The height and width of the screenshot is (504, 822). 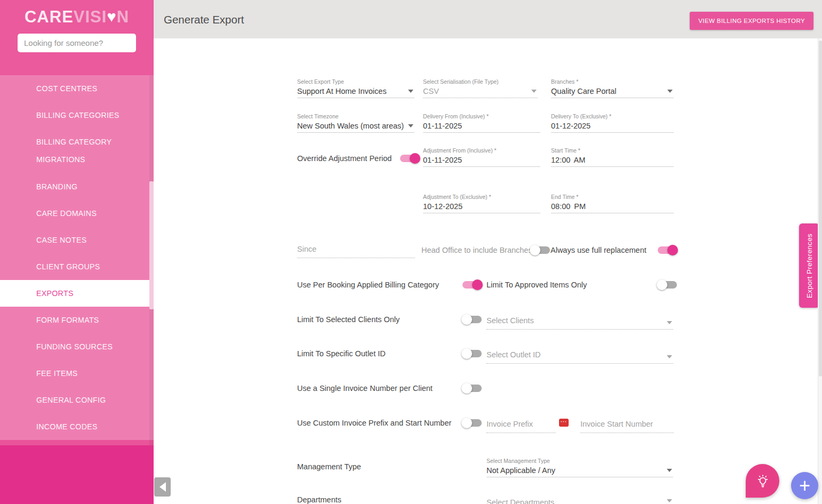 I want to click on adjustment-from-label: Adjustment From (Inclusive) *, so click(x=482, y=150).